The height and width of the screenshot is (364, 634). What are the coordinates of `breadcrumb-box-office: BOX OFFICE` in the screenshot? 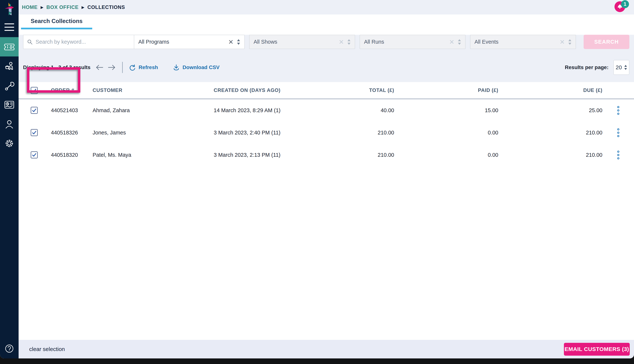 It's located at (63, 8).